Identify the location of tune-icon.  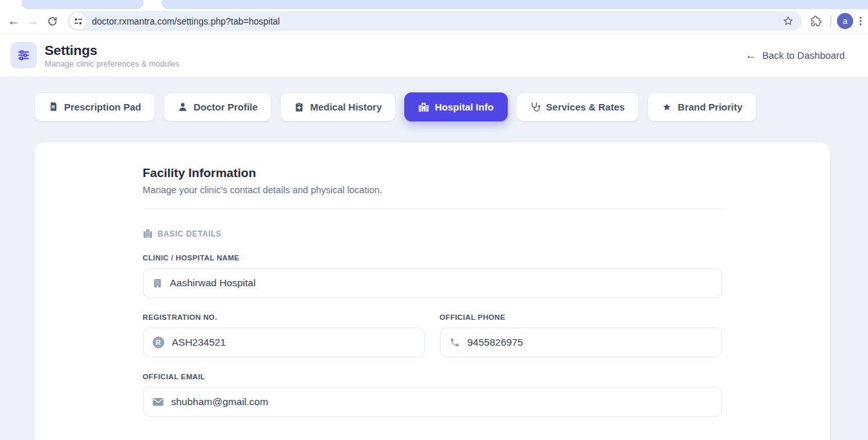
(78, 21).